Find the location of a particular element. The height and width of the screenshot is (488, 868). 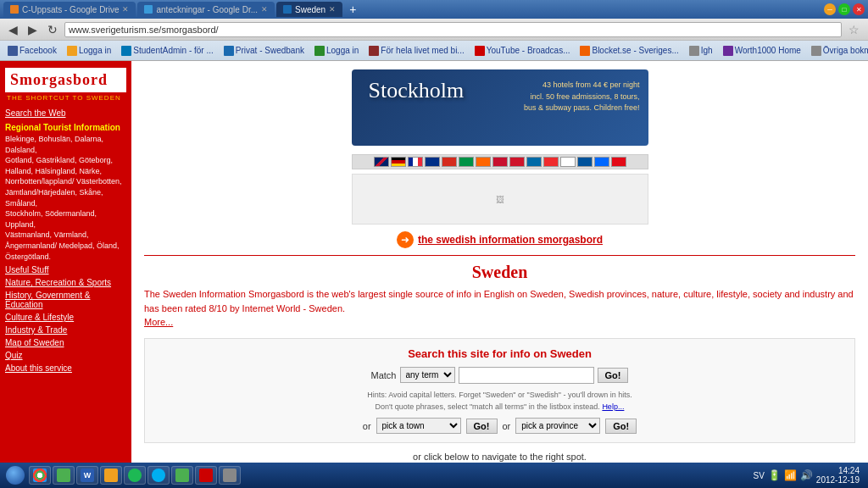

bookmark-student-label: StudentAdmin - för ... is located at coordinates (173, 51).